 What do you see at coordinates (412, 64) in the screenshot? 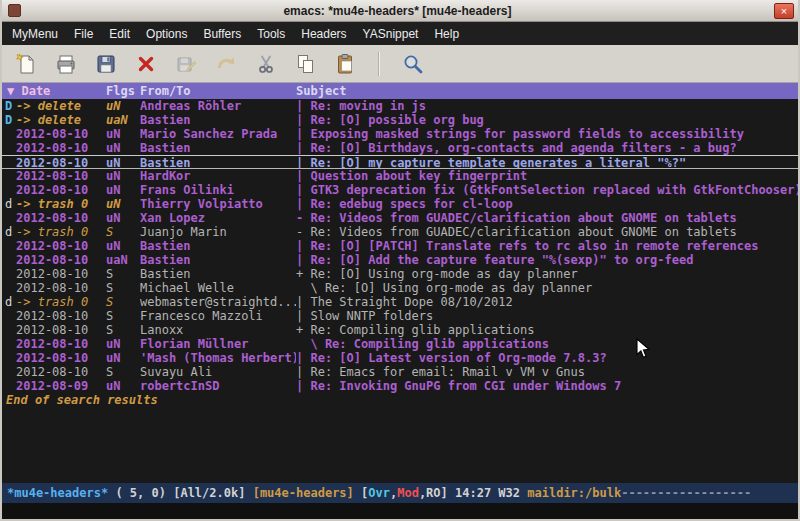
I see `search-button` at bounding box center [412, 64].